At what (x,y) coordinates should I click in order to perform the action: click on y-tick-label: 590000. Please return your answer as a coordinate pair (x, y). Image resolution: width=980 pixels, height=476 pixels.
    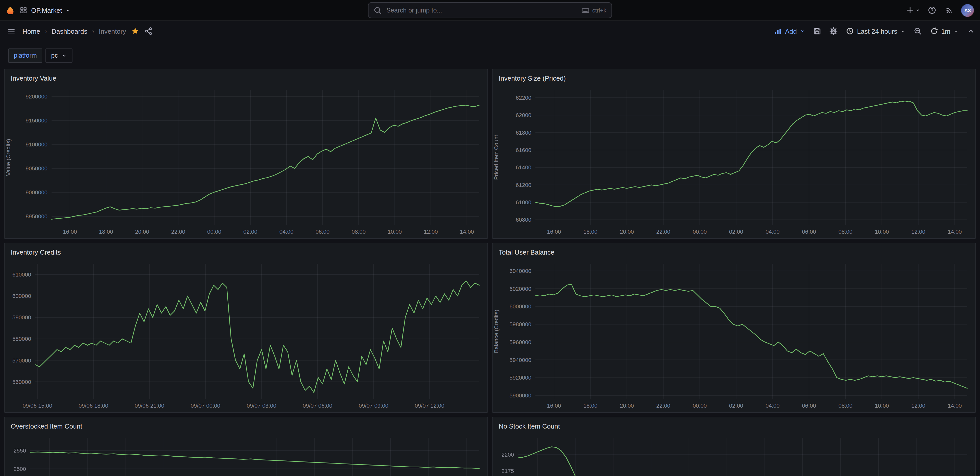
    Looking at the image, I should click on (22, 317).